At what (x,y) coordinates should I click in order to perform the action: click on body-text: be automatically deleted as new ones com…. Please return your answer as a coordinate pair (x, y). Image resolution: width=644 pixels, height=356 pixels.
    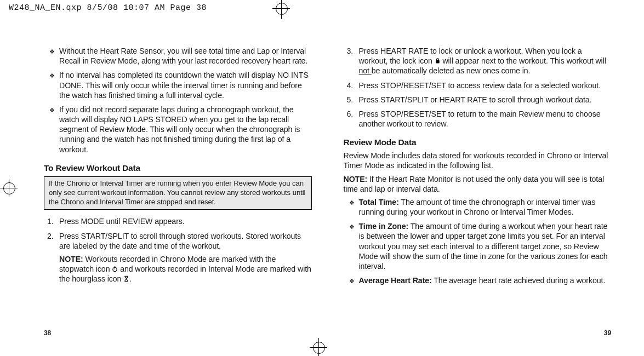
    Looking at the image, I should click on (451, 71).